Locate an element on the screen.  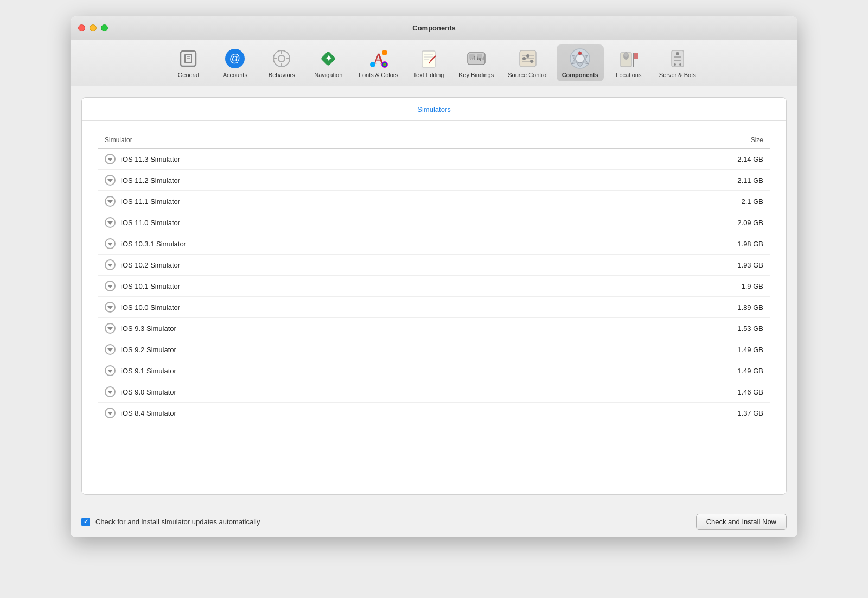
close-button is located at coordinates (81, 28).